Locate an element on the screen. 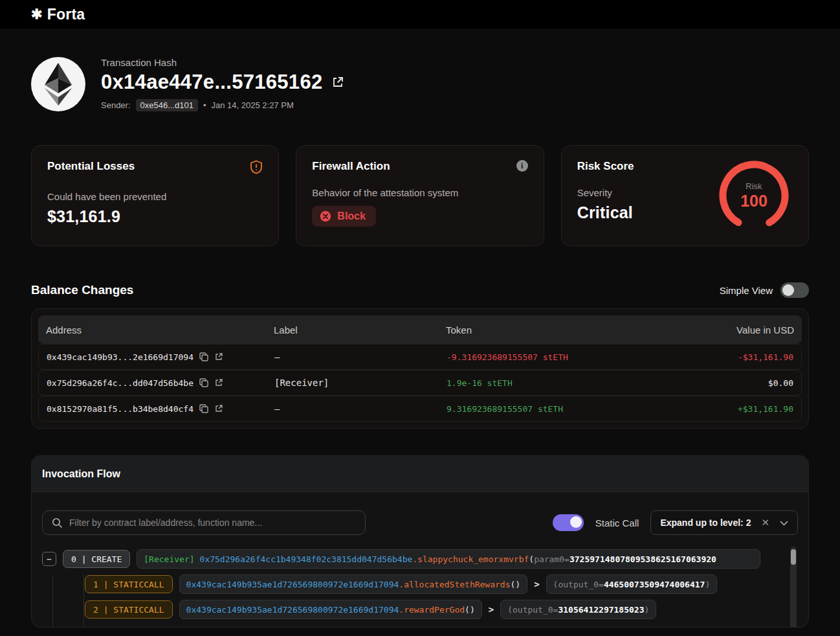 This screenshot has height=636, width=840. filter-search-box is located at coordinates (204, 523).